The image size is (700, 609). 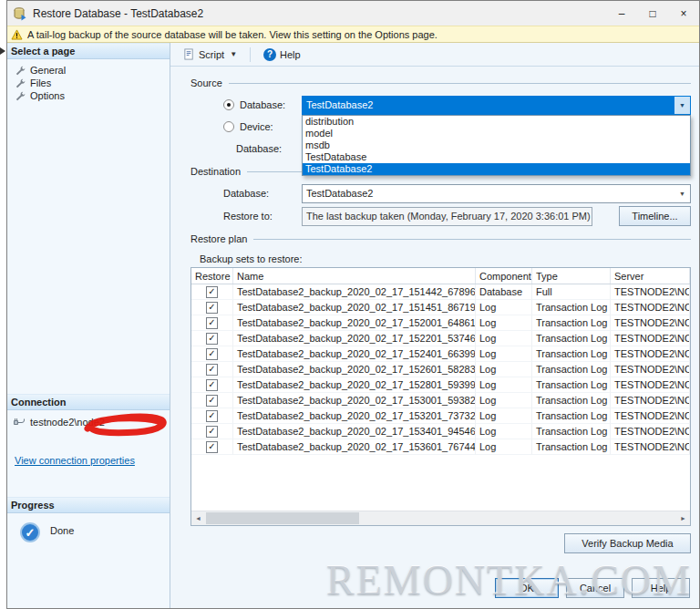 I want to click on sidebar-item-label: Files, so click(x=40, y=83).